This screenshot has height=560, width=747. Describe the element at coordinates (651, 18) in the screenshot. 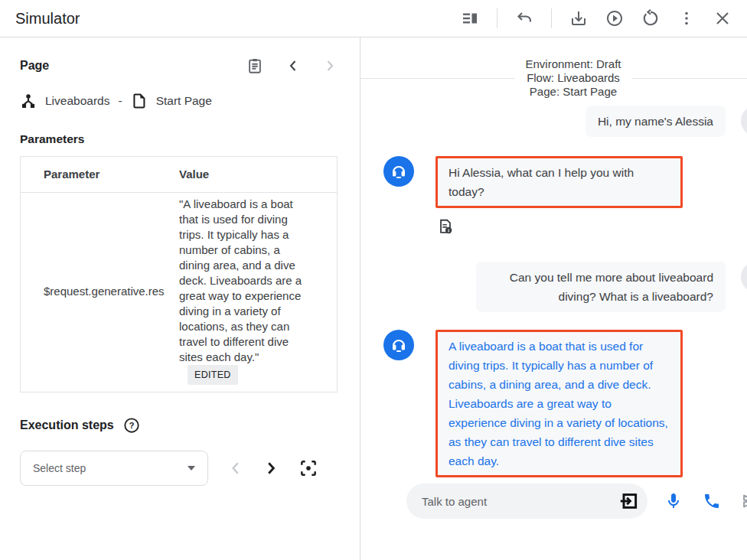

I see `reset-icon` at that location.